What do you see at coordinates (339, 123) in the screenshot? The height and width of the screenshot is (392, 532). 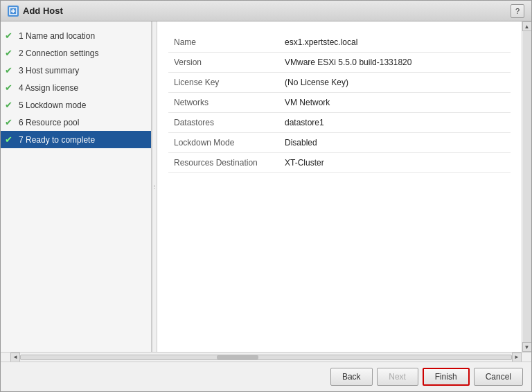 I see `table-row: Datastores datastore1` at bounding box center [339, 123].